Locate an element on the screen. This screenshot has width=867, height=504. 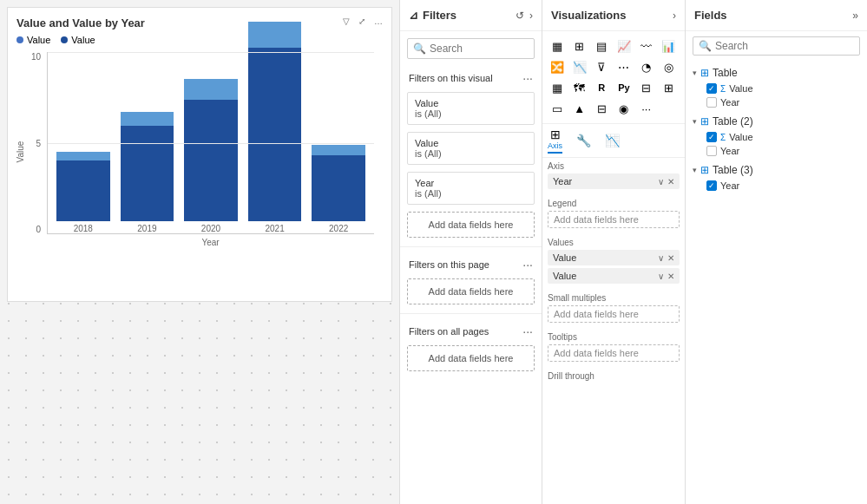
bar-light-2019 is located at coordinates (148, 119).